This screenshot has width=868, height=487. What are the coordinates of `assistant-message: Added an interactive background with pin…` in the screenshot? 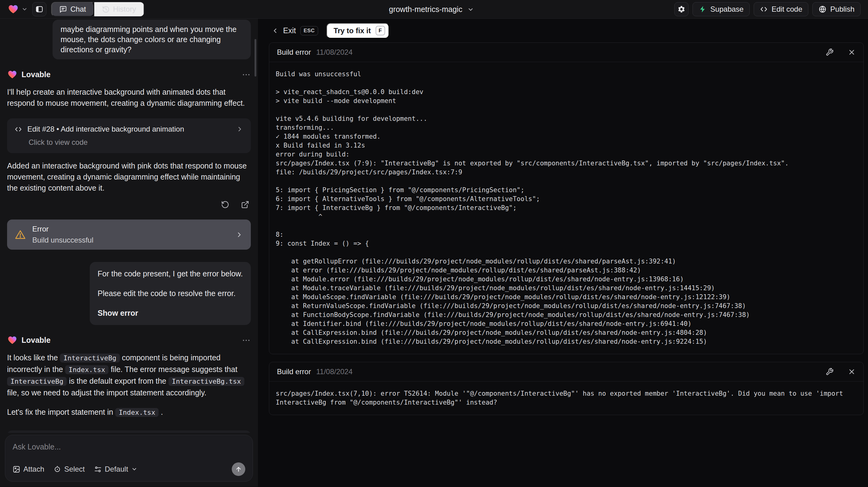 It's located at (129, 177).